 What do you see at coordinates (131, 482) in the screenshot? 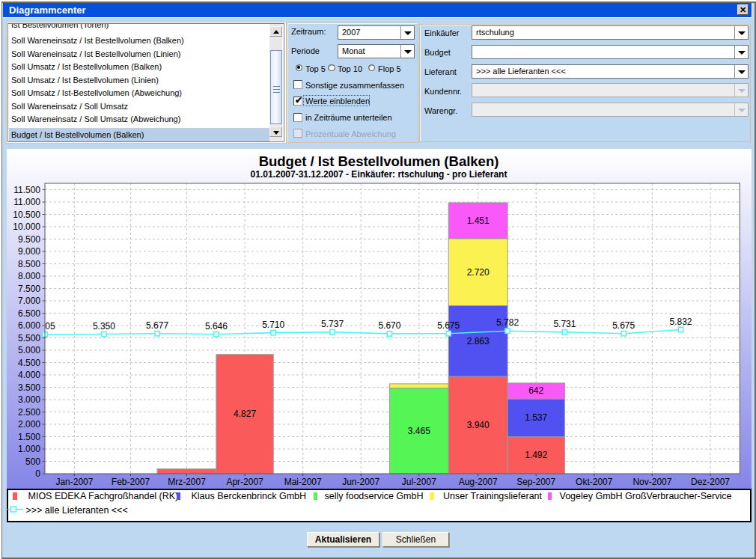
I see `svg-text: Feb-2007` at bounding box center [131, 482].